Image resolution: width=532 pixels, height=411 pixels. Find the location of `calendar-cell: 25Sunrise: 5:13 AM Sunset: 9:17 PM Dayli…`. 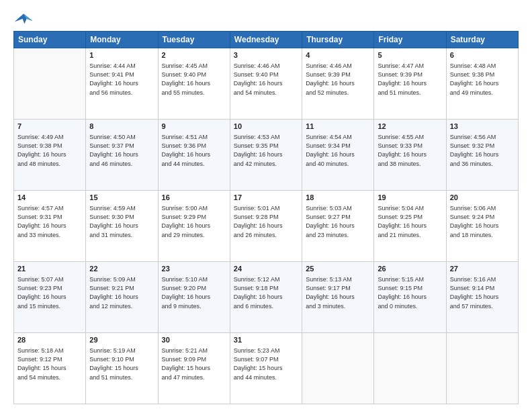

calendar-cell: 25Sunrise: 5:13 AM Sunset: 9:17 PM Dayli… is located at coordinates (339, 298).